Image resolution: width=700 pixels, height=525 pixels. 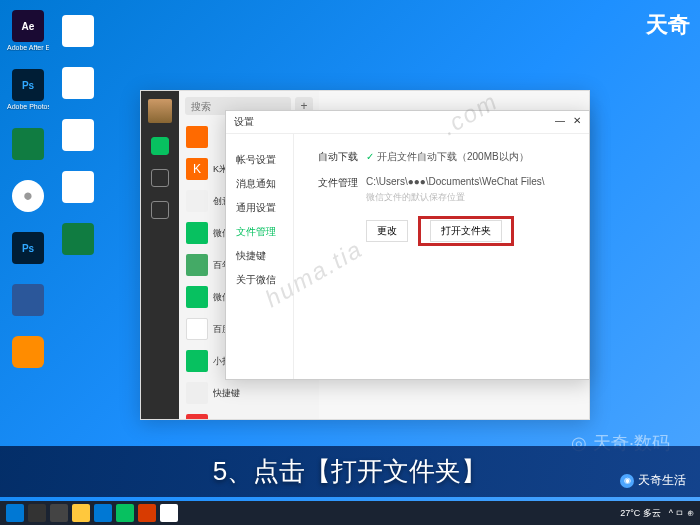 What do you see at coordinates (28, 90) in the screenshot?
I see `desktop-icon: PsAdobe Photoshop` at bounding box center [28, 90].